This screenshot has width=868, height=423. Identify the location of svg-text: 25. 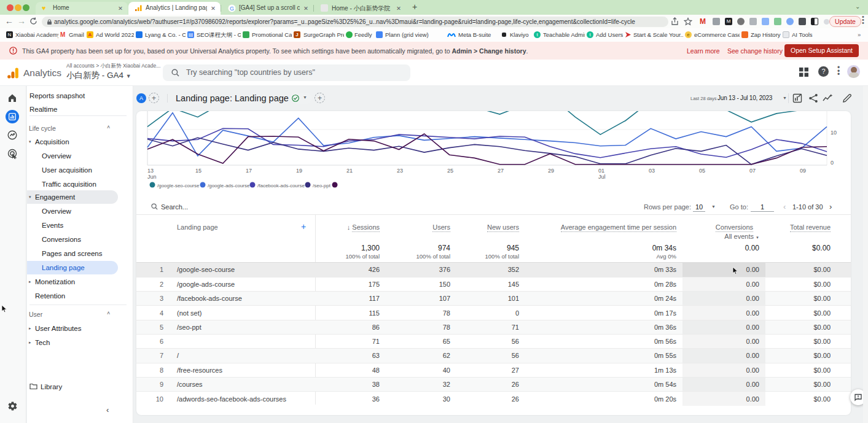
(450, 171).